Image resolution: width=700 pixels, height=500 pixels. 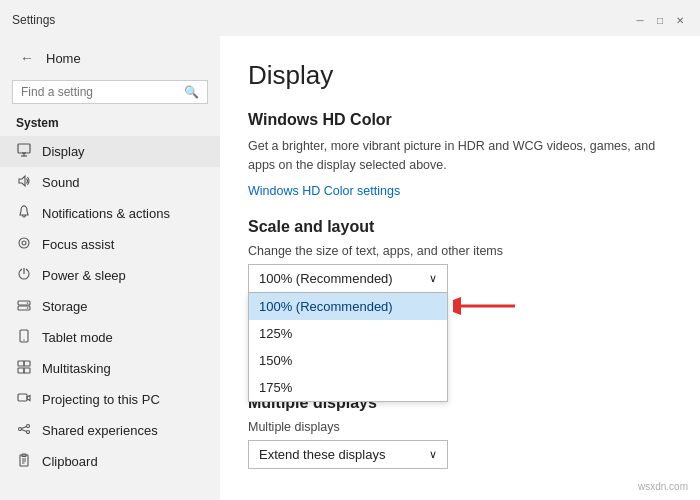 I want to click on sidebar-item-label-display: Display, so click(x=64, y=152).